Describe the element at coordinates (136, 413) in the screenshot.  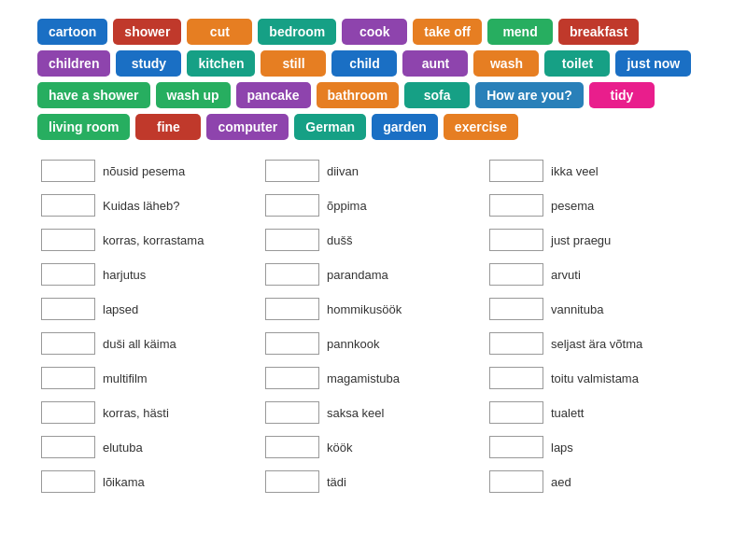
I see `match-label: korras, hästi` at that location.